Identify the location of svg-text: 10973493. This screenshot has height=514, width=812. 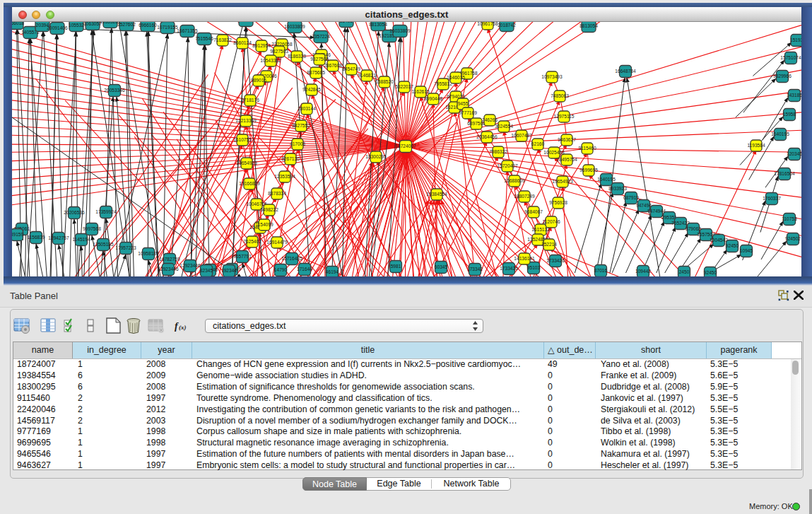
(552, 76).